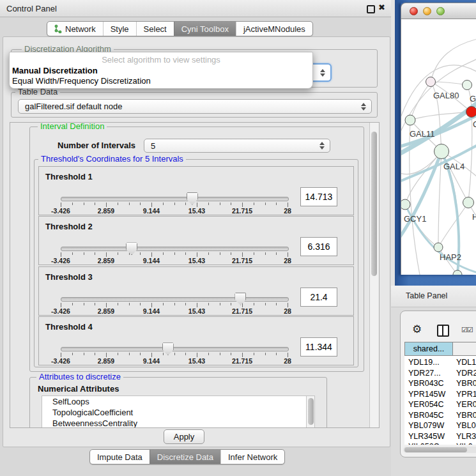 The image size is (476, 476). What do you see at coordinates (440, 373) in the screenshot?
I see `table-row: YDR27...YDR2` at bounding box center [440, 373].